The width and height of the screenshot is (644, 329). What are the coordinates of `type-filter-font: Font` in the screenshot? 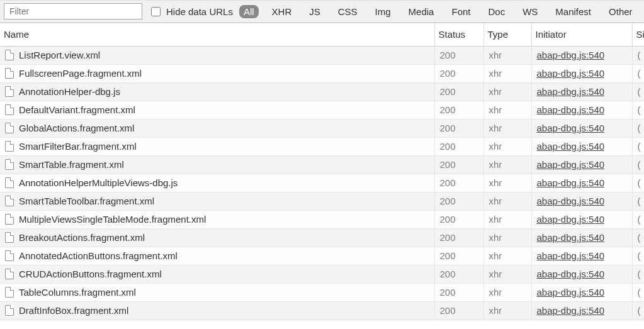 It's located at (461, 11).